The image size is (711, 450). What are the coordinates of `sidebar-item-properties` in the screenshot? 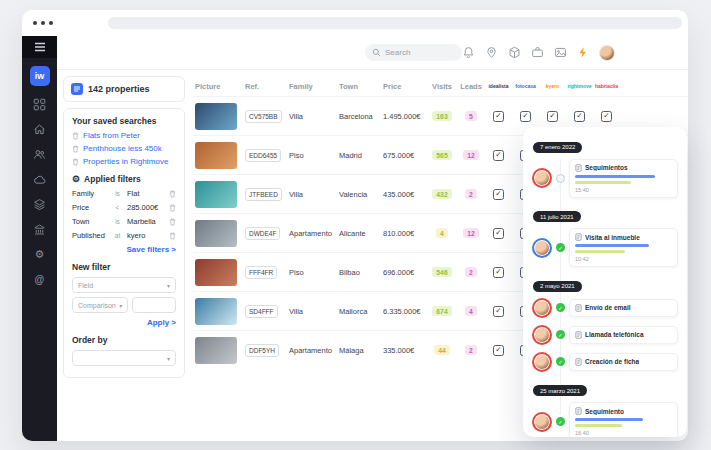 It's located at (40, 204).